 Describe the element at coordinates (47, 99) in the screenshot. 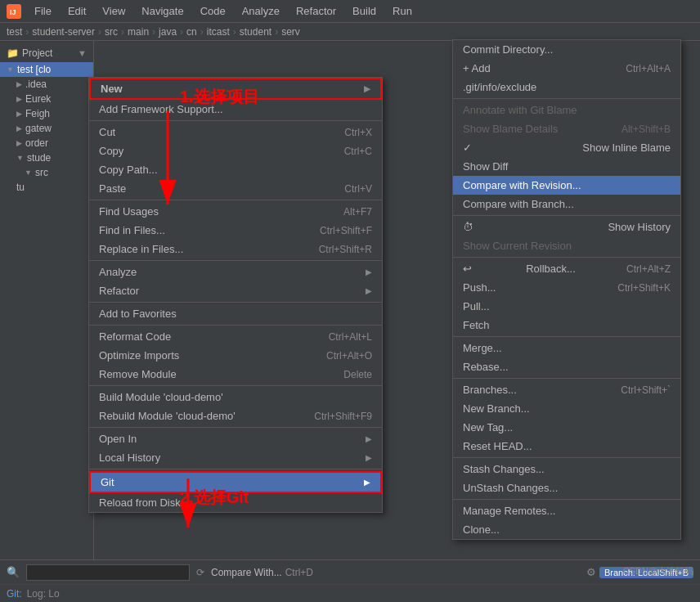

I see `sidebar-item-eureka: ▶ Eurek` at that location.